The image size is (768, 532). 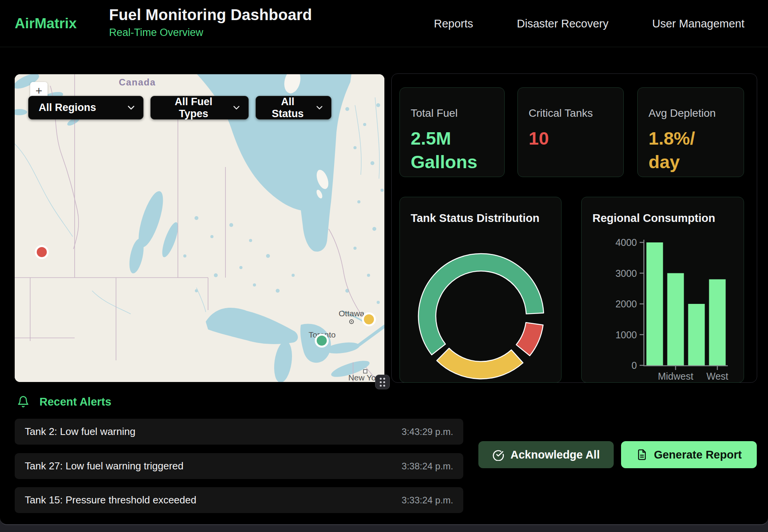 I want to click on tank-marker-critical, so click(x=42, y=252).